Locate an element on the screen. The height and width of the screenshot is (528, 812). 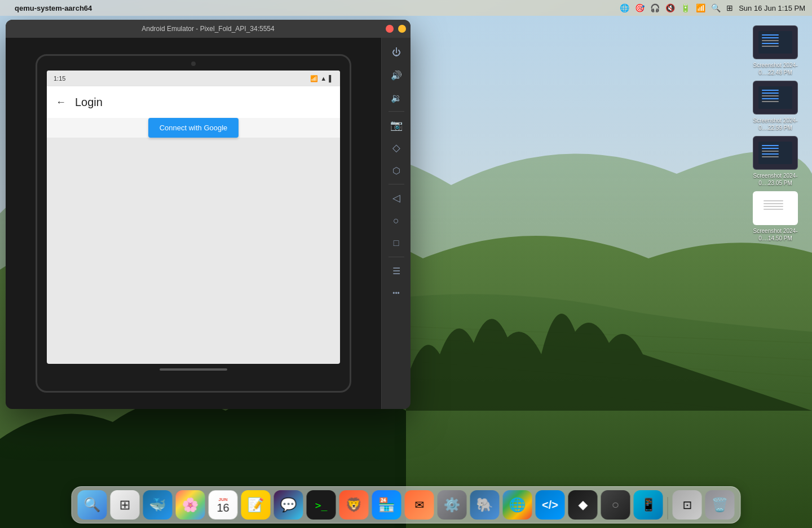
home-button: ○ is located at coordinates (396, 221).